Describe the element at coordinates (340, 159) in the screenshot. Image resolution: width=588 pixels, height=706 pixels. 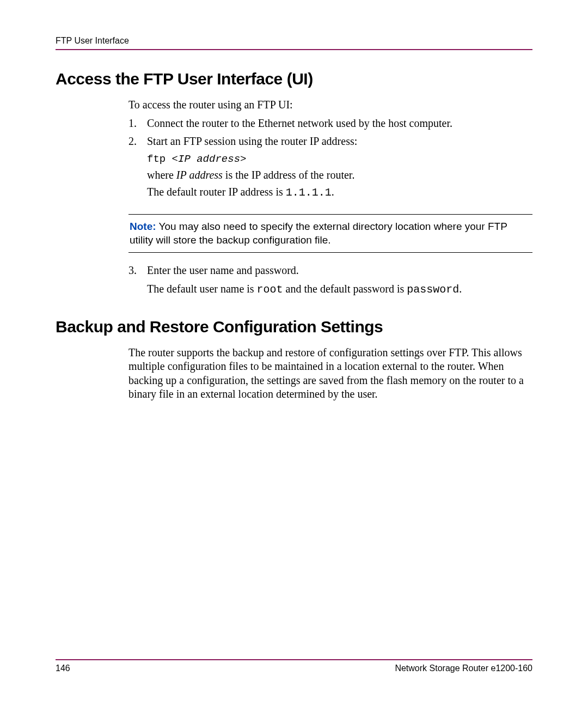
I see `ftp-command: ftp <IP address>` at that location.